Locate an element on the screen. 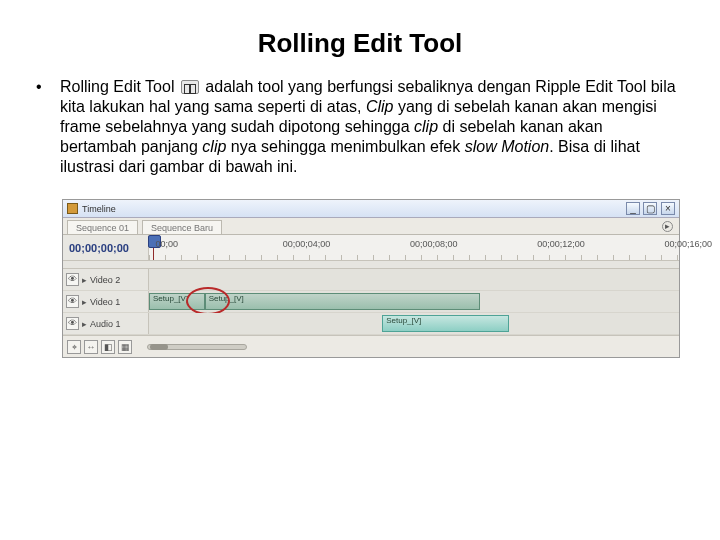  minimize-button: _ is located at coordinates (633, 208).